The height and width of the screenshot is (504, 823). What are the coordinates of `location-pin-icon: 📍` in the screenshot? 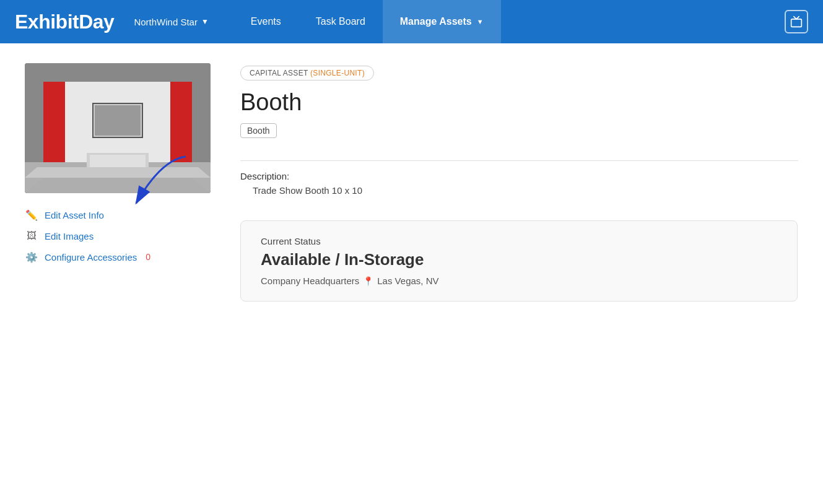 It's located at (368, 281).